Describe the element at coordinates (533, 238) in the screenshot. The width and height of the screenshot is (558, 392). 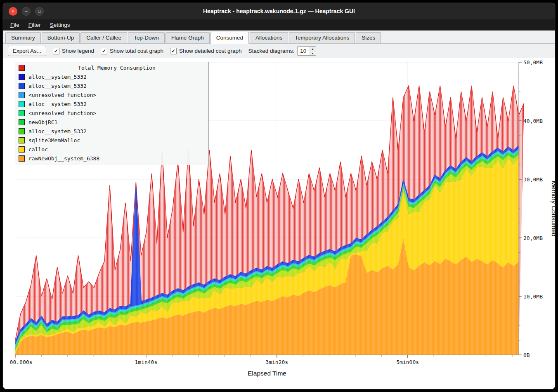
I see `y-tick-label: 20,0MB` at that location.